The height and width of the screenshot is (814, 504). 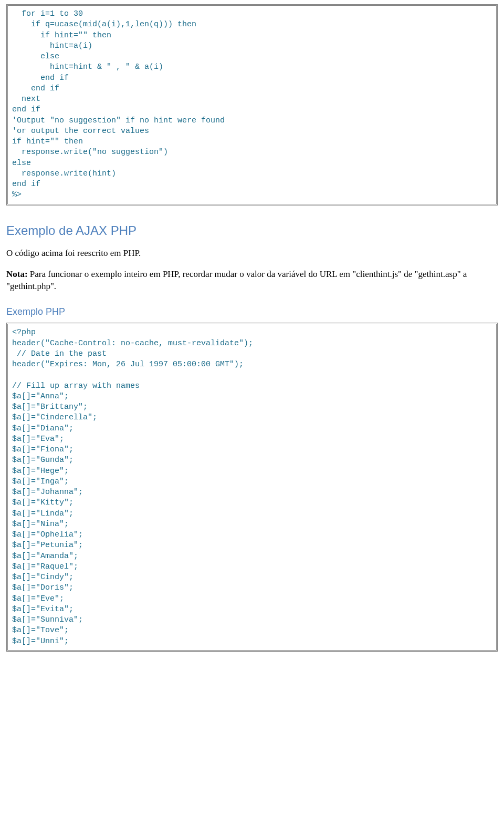 What do you see at coordinates (252, 312) in the screenshot?
I see `subsection-heading-php: Exemplo PHP` at bounding box center [252, 312].